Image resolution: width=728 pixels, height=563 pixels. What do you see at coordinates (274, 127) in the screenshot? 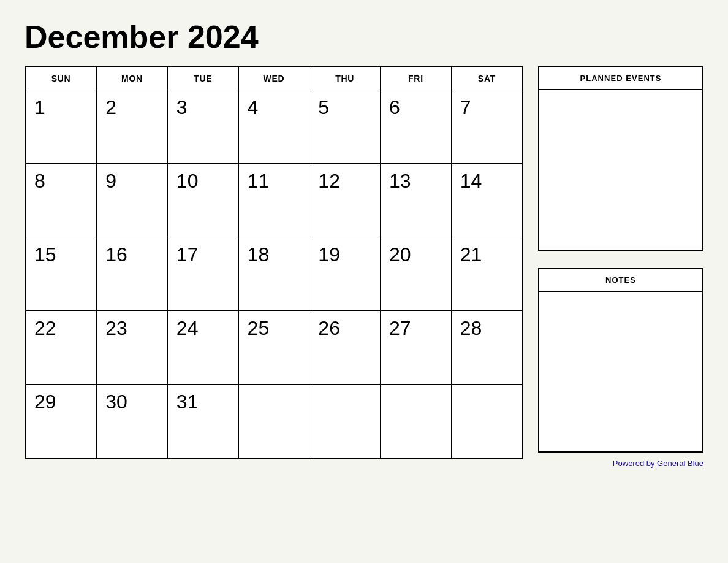
I see `calendar-week-1: 1 2 3 4 5 6 7` at bounding box center [274, 127].